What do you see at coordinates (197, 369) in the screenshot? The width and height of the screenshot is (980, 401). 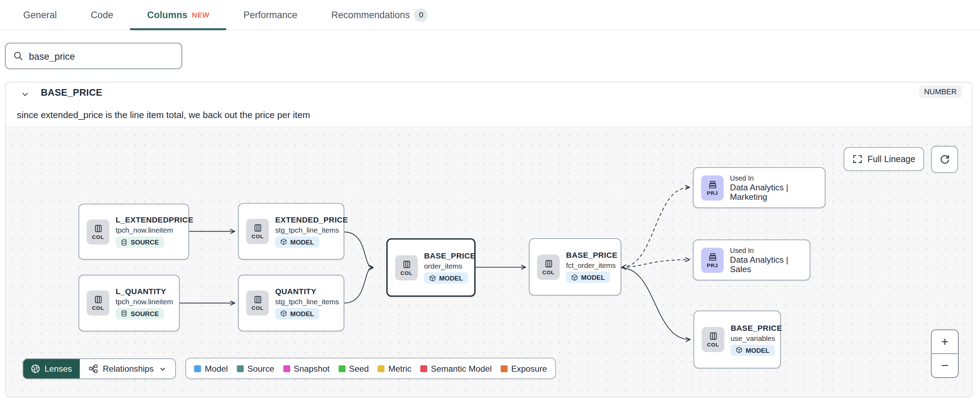 I see `model-swatch` at bounding box center [197, 369].